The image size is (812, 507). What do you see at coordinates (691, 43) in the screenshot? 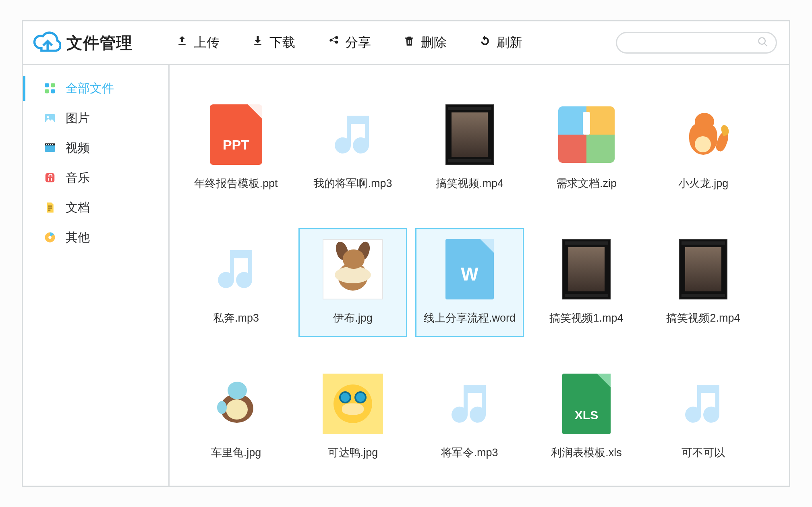
I see `search-input` at bounding box center [691, 43].